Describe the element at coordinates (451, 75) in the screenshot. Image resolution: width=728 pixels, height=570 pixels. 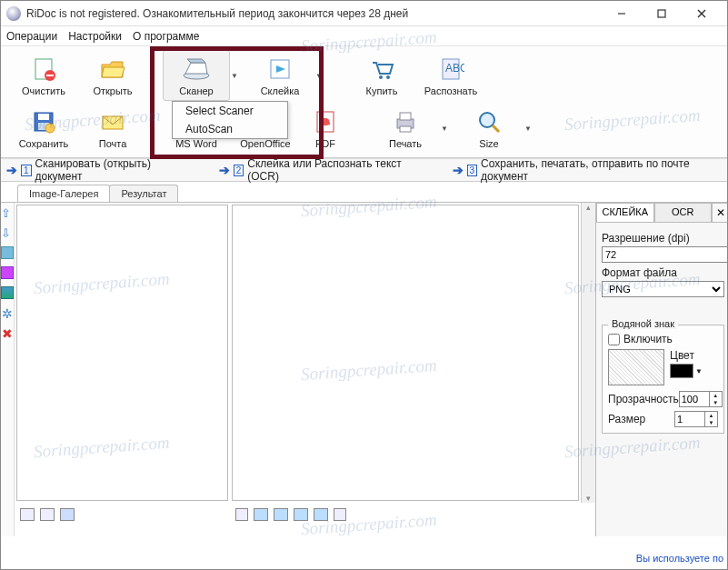
I see `ocr-button: ABC Распознать` at that location.